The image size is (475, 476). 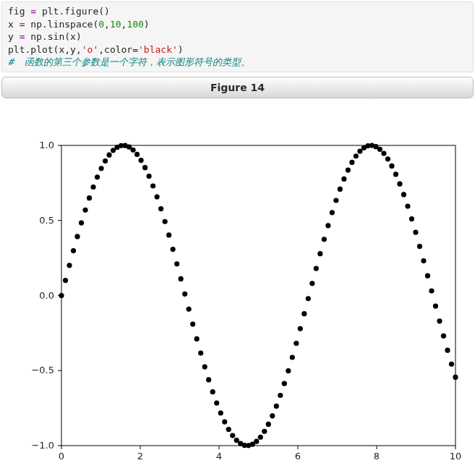 What do you see at coordinates (158, 49) in the screenshot?
I see `string: 'black'` at bounding box center [158, 49].